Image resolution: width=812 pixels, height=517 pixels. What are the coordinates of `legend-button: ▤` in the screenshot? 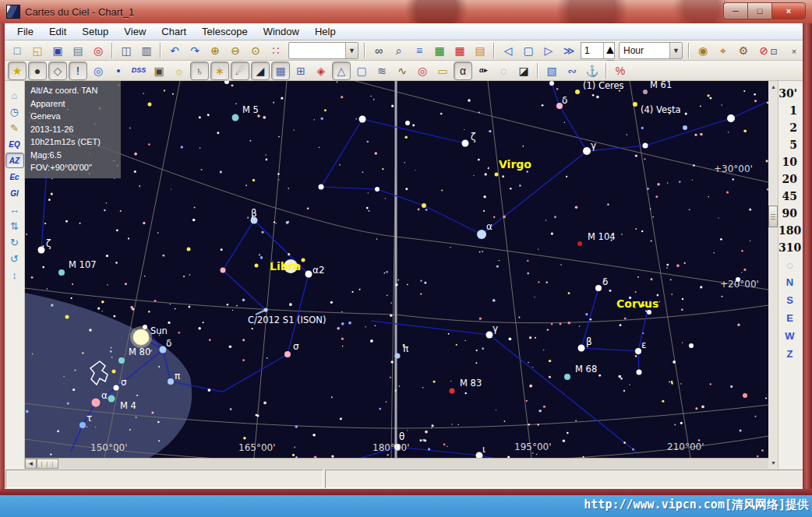 It's located at (480, 51).